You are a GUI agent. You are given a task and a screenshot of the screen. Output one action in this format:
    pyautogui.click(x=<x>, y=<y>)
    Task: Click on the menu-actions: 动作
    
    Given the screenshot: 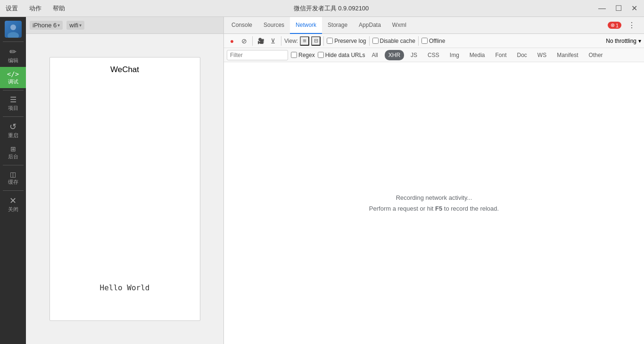 What is the action you would take?
    pyautogui.click(x=35, y=8)
    